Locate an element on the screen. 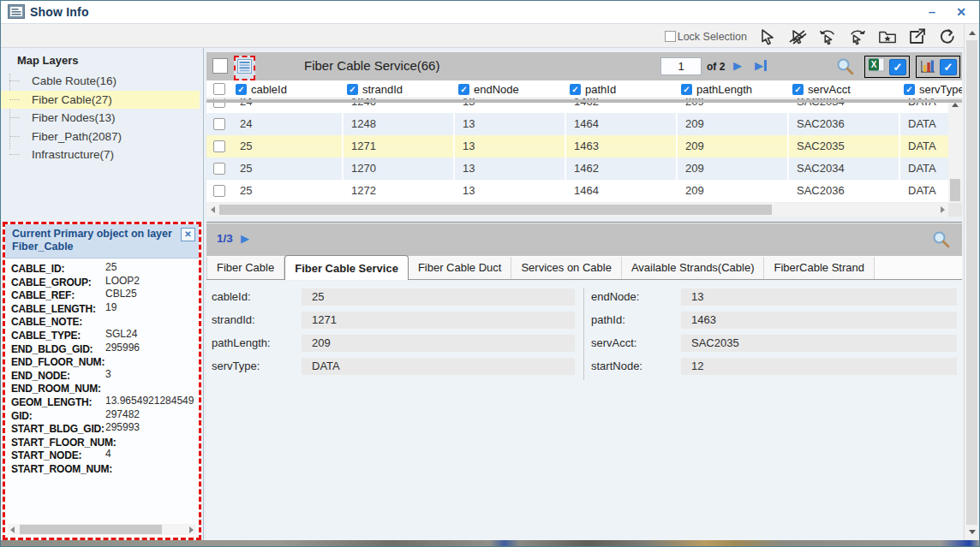 This screenshot has height=547, width=980. toolbar: Lock Selection is located at coordinates (482, 36).